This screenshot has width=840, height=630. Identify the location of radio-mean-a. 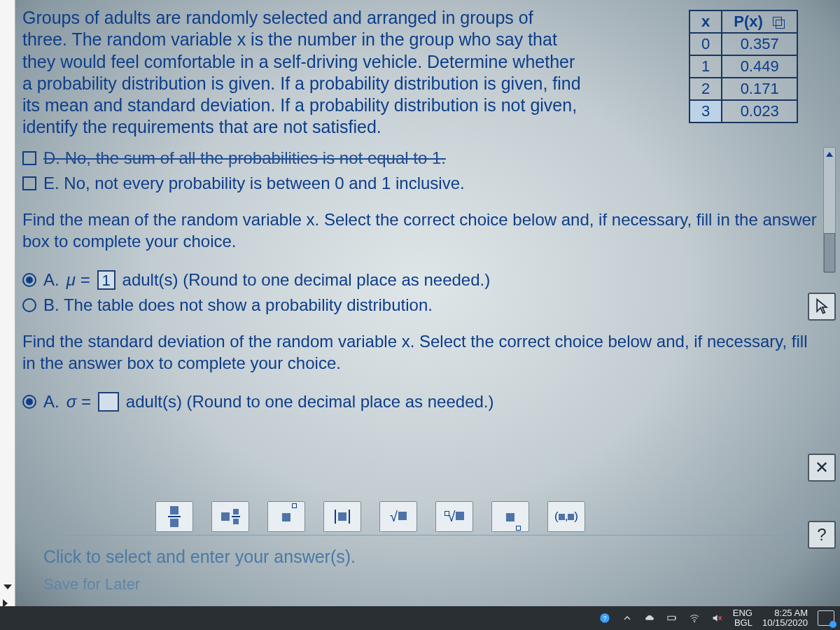
(29, 280).